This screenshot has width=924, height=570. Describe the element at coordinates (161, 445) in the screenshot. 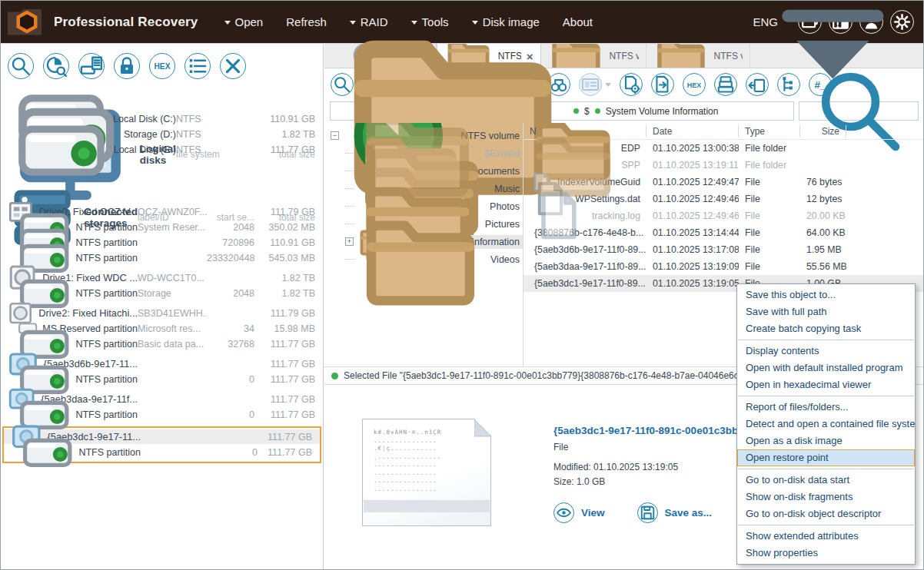

I see `selected-storage-box: {5aeb3dc1-9e17-11...111.77 GBNTFS partit…` at that location.